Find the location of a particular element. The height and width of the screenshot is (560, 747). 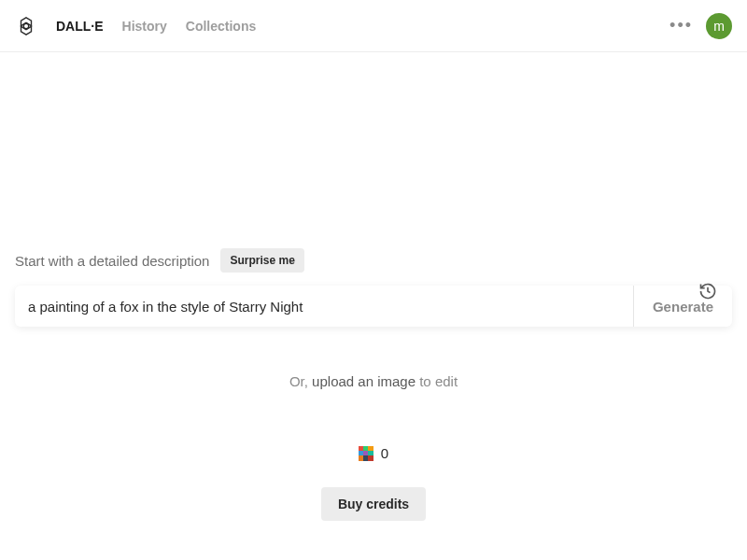

credits-count: 0 is located at coordinates (385, 454).